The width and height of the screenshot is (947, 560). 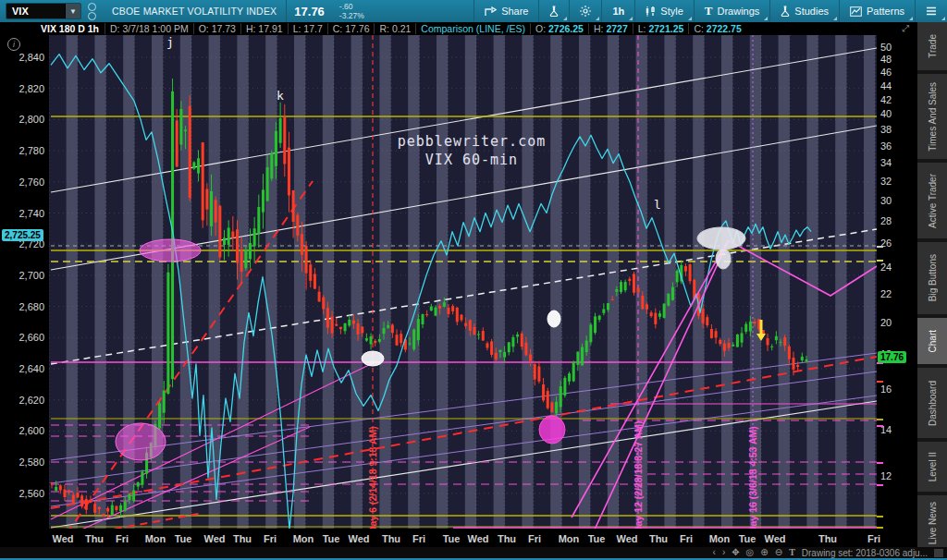 What do you see at coordinates (877, 11) in the screenshot?
I see `patterns-button: Patterns` at bounding box center [877, 11].